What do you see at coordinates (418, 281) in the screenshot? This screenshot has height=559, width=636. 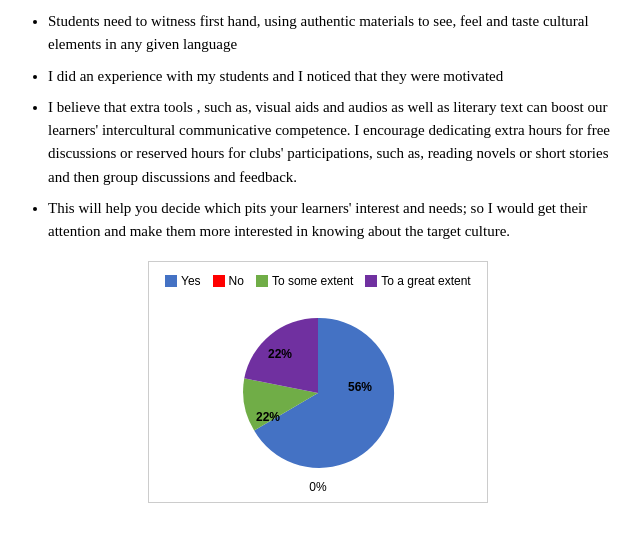 I see `legend-item-great: To a great extent` at bounding box center [418, 281].